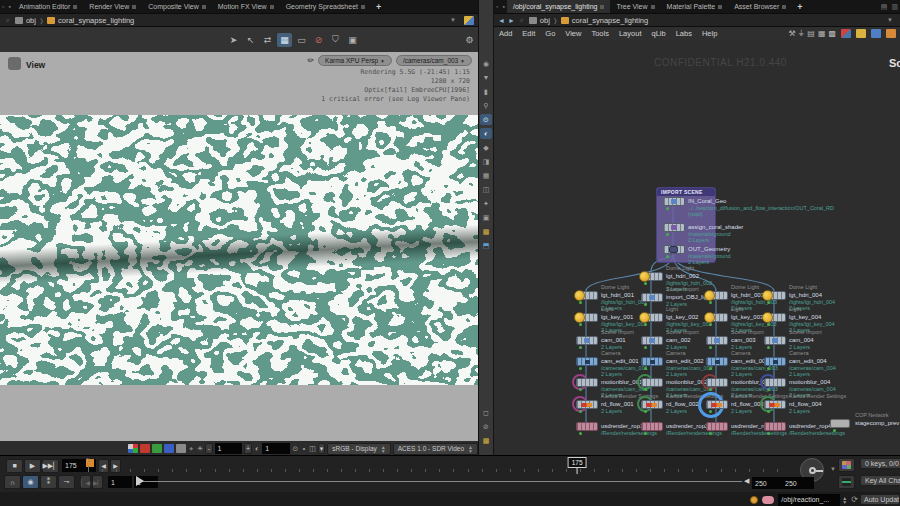 The height and width of the screenshot is (506, 900). Describe the element at coordinates (528, 34) in the screenshot. I see `menu-edit: Edit` at that location.